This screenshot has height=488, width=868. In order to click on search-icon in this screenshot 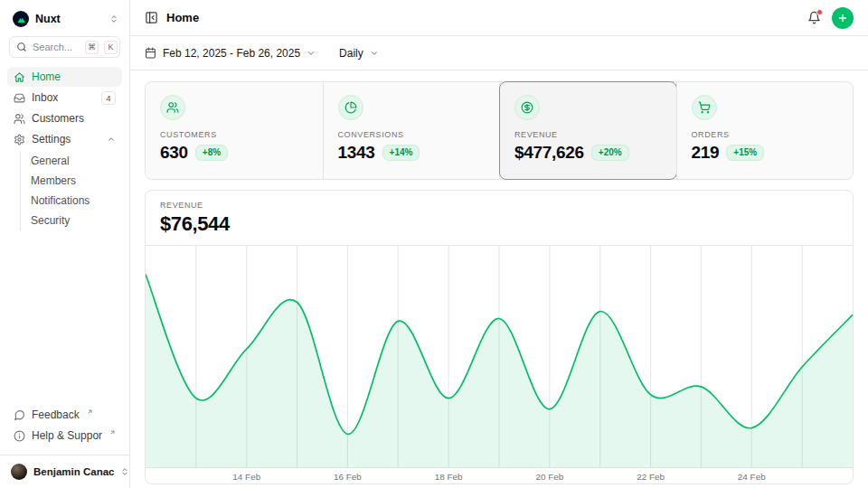, I will do `click(22, 47)`.